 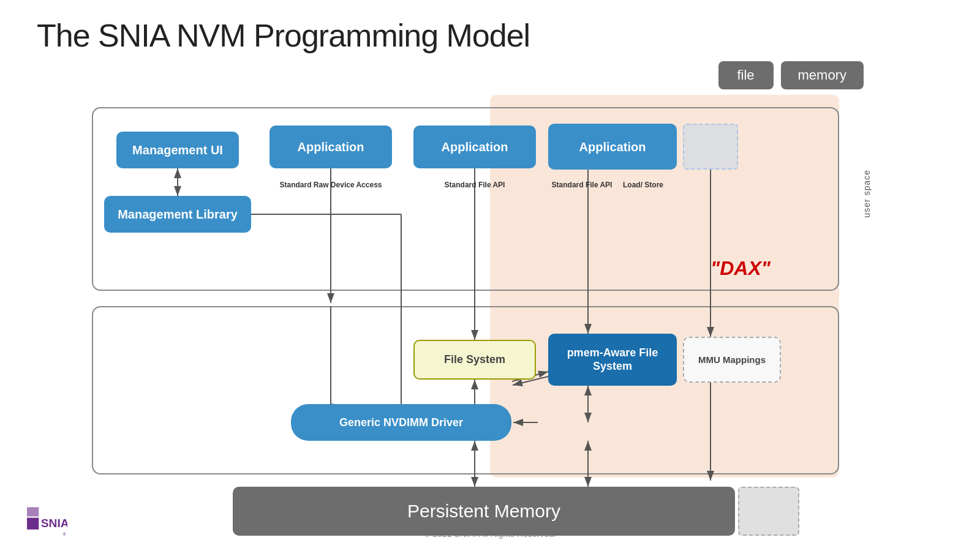 What do you see at coordinates (741, 268) in the screenshot?
I see `dax-label: "DAX"` at bounding box center [741, 268].